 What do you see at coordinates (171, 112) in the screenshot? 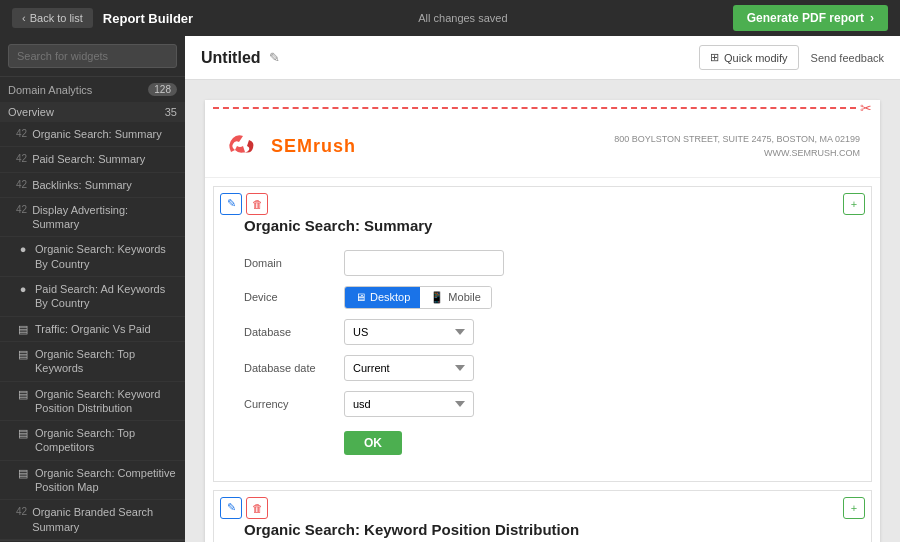
I see `subsection-badge: 35` at bounding box center [171, 112].